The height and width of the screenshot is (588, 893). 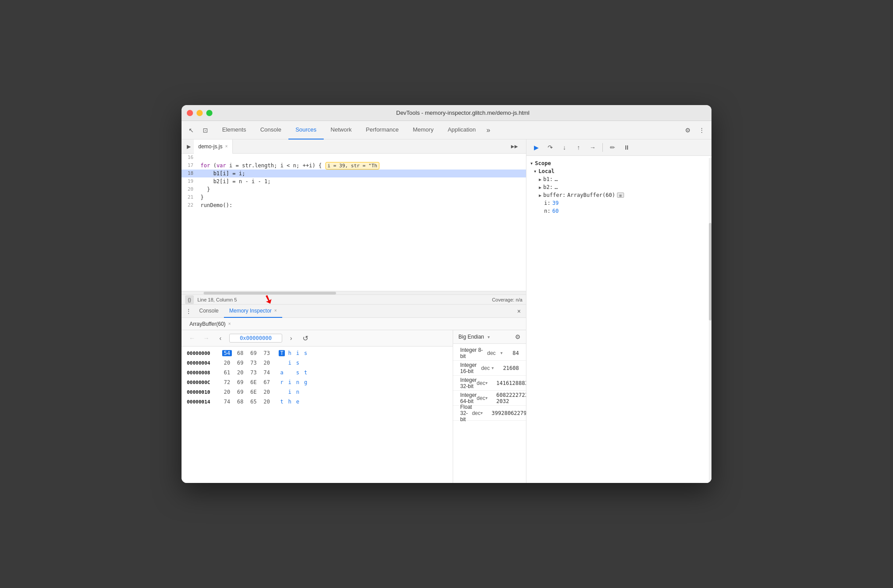 What do you see at coordinates (254, 402) in the screenshot?
I see `hex-byte-5-2: 65` at bounding box center [254, 402].